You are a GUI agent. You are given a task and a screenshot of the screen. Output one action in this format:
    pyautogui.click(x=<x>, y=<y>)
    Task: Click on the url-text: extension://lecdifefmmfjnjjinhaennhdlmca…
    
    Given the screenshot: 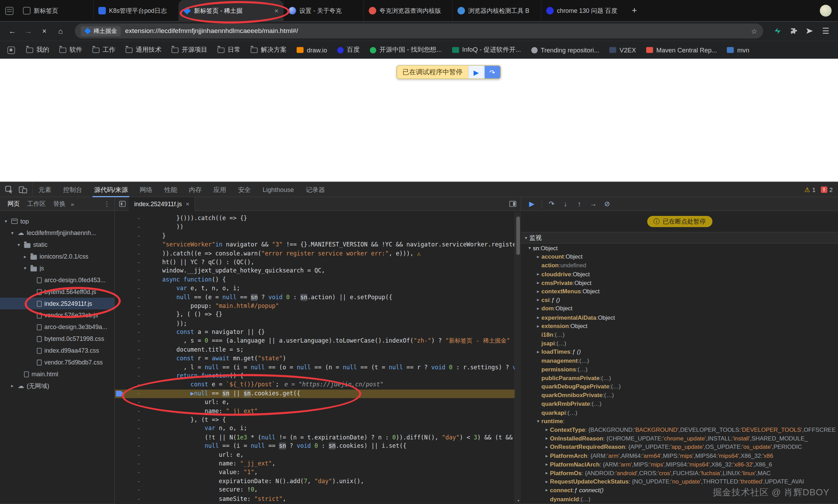 What is the action you would take?
    pyautogui.click(x=436, y=31)
    